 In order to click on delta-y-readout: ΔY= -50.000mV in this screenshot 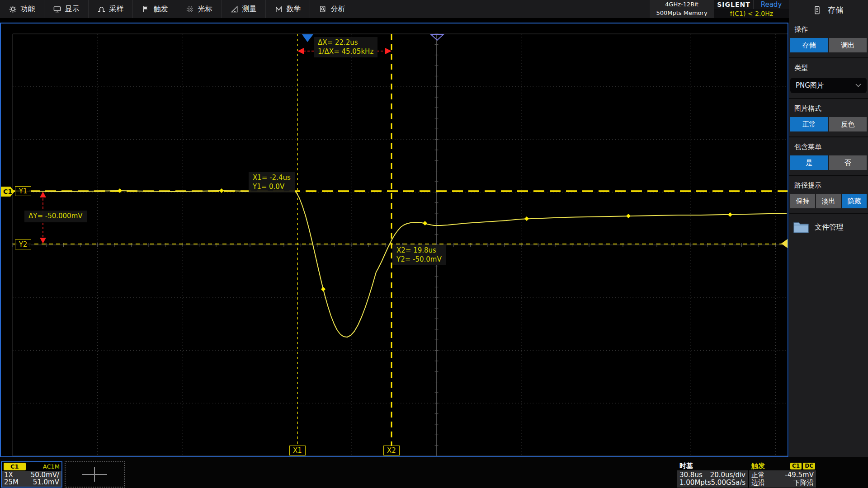, I will do `click(56, 216)`.